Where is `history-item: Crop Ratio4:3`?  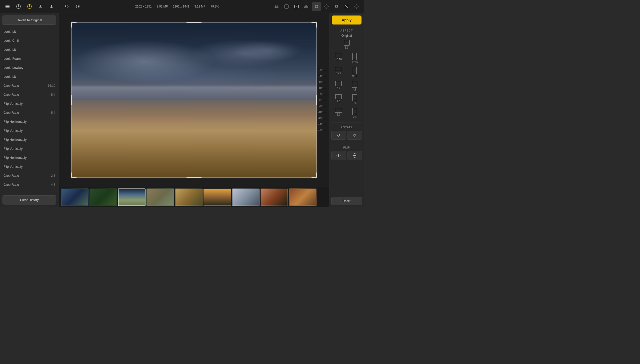 history-item: Crop Ratio4:3 is located at coordinates (30, 185).